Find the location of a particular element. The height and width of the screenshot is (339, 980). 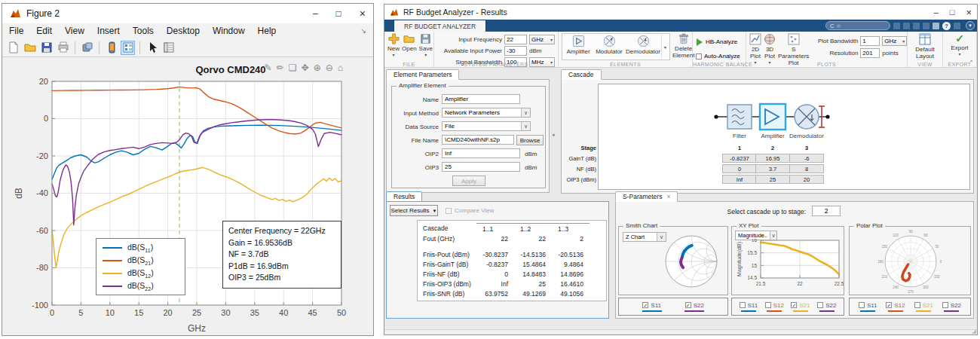

smith-s11-toggle: S11 is located at coordinates (652, 307).